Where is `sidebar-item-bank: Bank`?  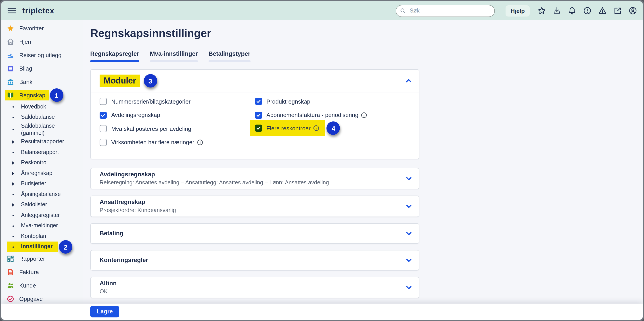
sidebar-item-bank: Bank is located at coordinates (42, 82).